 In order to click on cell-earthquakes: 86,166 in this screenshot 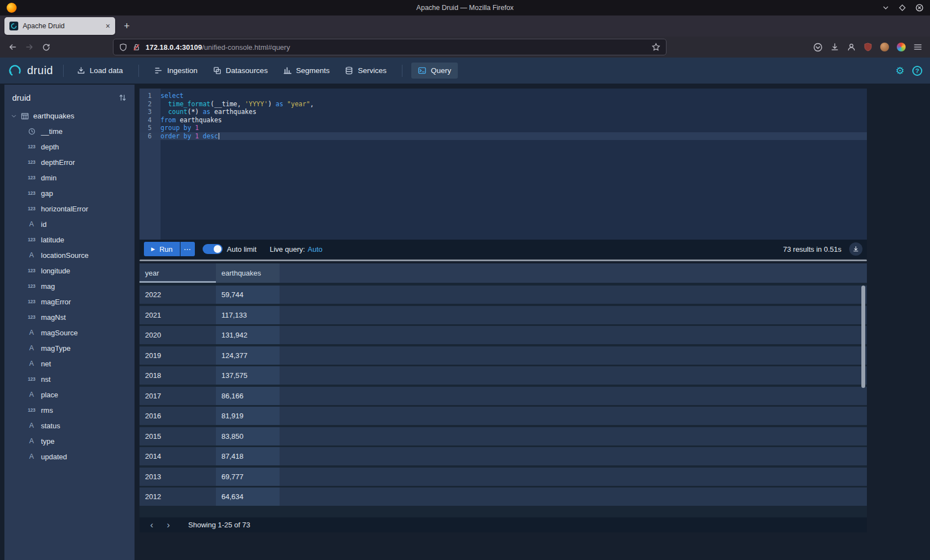, I will do `click(248, 396)`.